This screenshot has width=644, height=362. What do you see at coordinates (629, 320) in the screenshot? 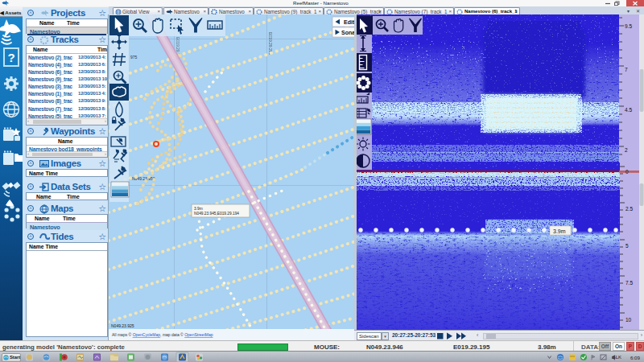
I see `svg-text: 10` at bounding box center [629, 320].